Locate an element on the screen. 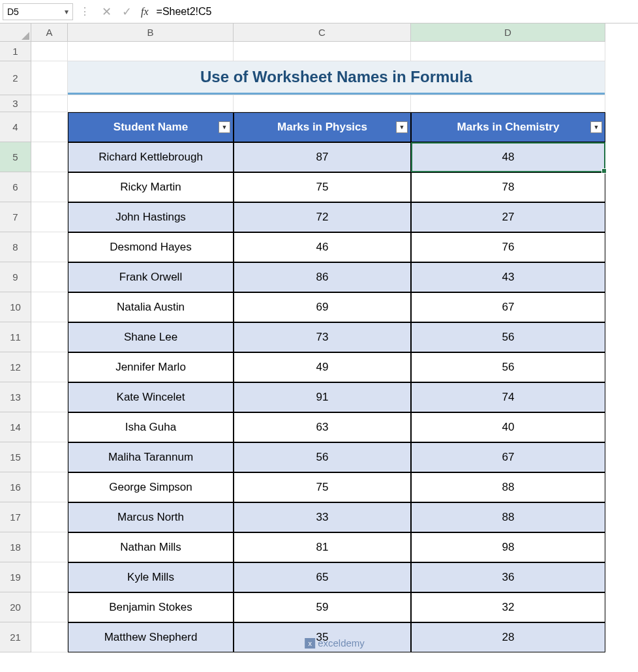 The height and width of the screenshot is (672, 638). table-cell: 65 is located at coordinates (322, 577).